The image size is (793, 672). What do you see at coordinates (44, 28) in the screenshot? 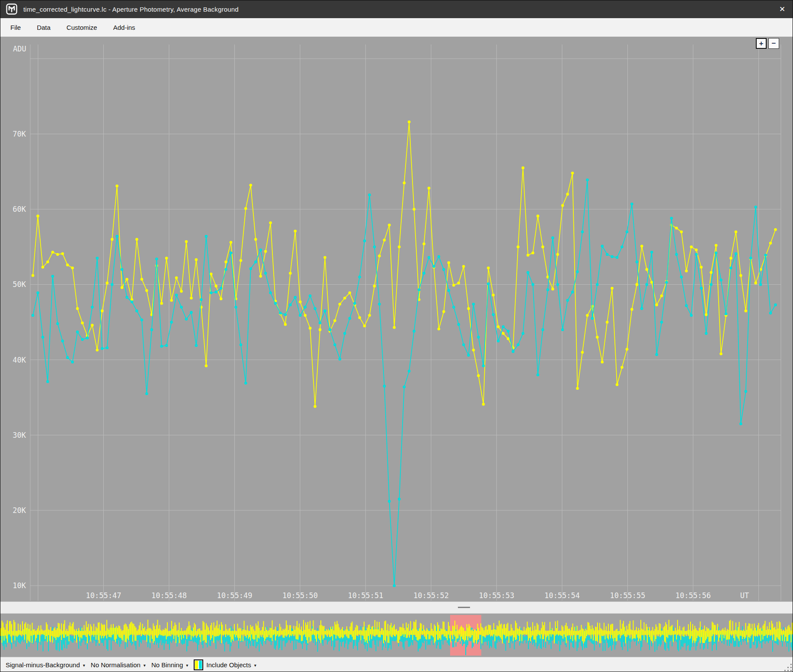
I see `menu-data: Data` at bounding box center [44, 28].